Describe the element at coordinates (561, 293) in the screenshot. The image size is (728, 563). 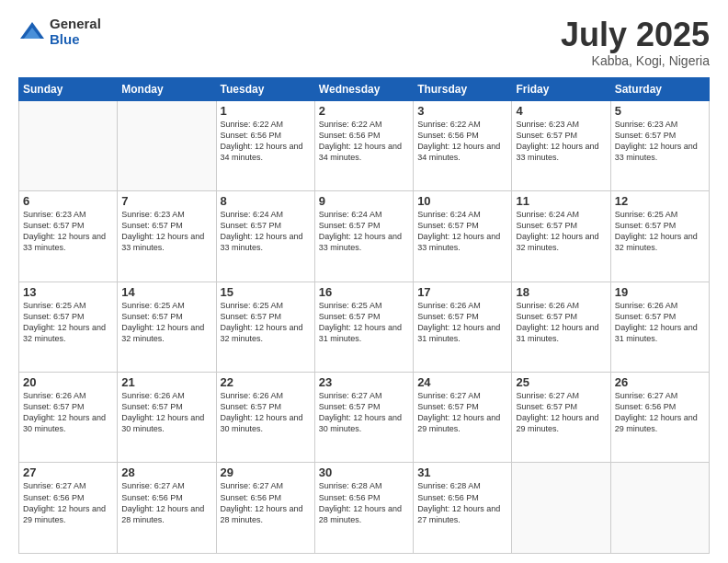
I see `day-number: 18` at that location.